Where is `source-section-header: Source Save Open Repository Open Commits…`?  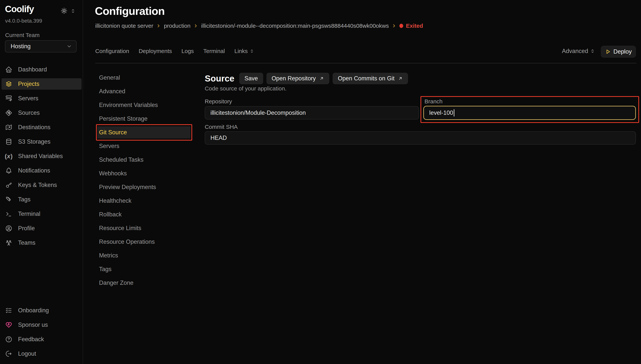 source-section-header: Source Save Open Repository Open Commits… is located at coordinates (306, 78).